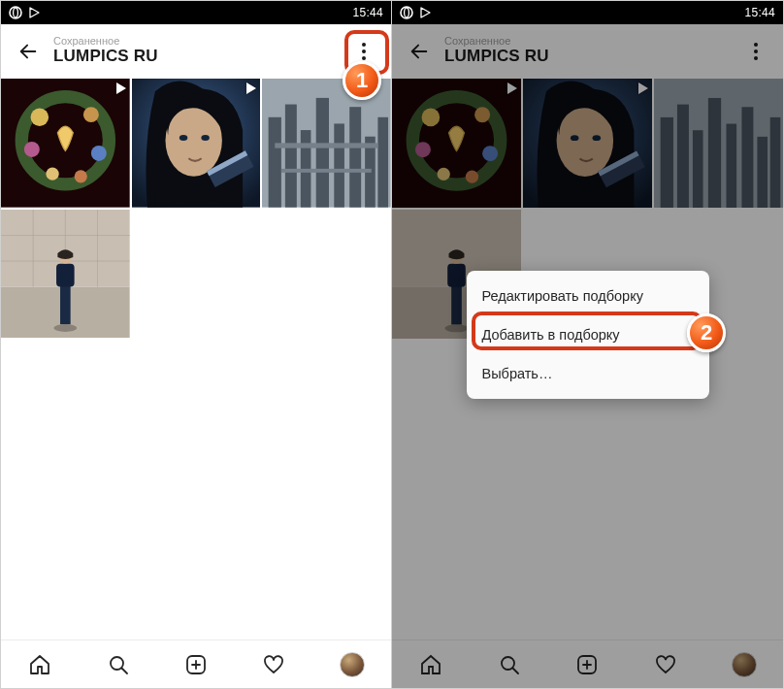  Describe the element at coordinates (40, 664) in the screenshot. I see `nav-home` at that location.